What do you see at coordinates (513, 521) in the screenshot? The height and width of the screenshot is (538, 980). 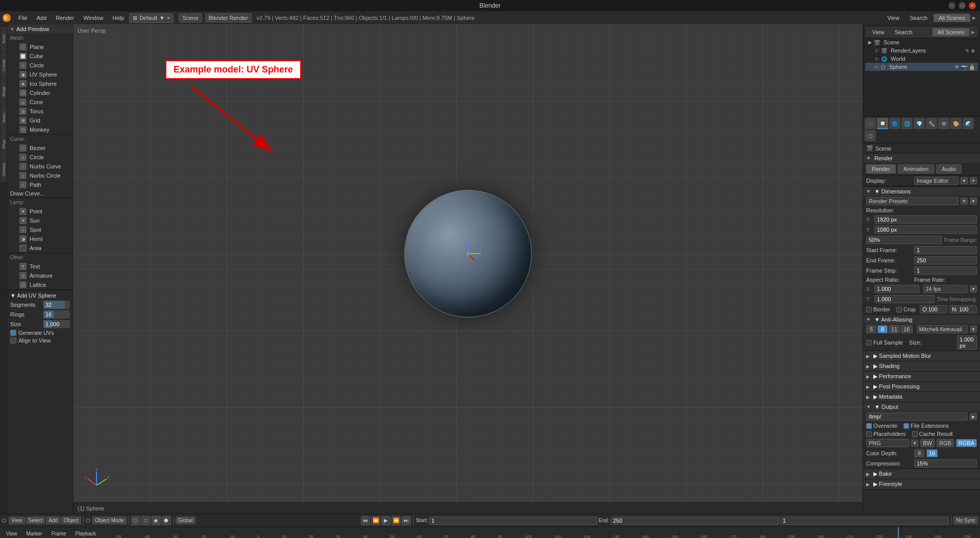 I see `start-frame-toolbar: 1` at bounding box center [513, 521].